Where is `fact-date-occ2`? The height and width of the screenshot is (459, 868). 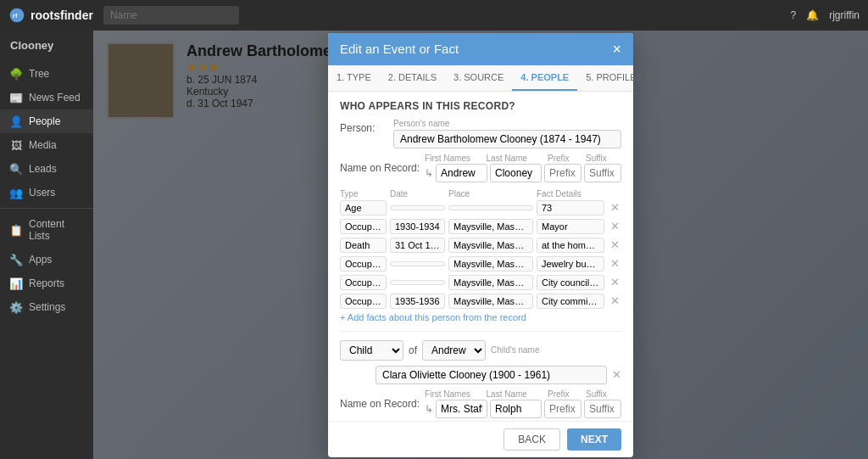 fact-date-occ2 is located at coordinates (417, 264).